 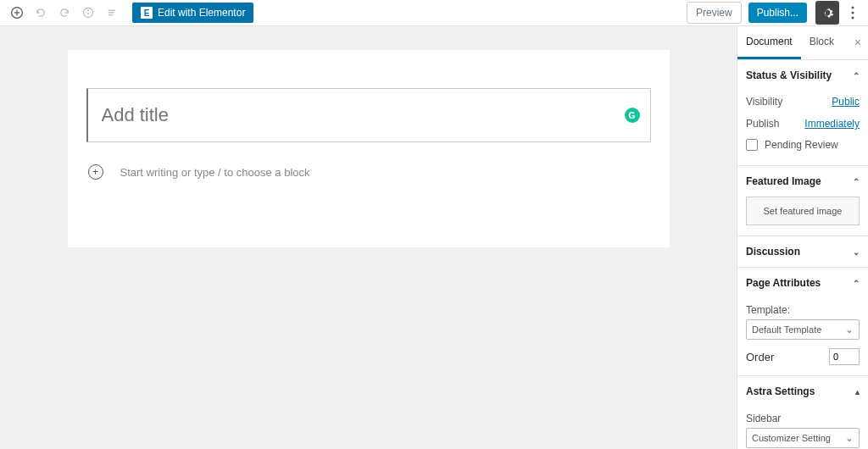 I want to click on settings-sidebar: Document Block × Status & Visibility ⌃ V…, so click(x=802, y=237).